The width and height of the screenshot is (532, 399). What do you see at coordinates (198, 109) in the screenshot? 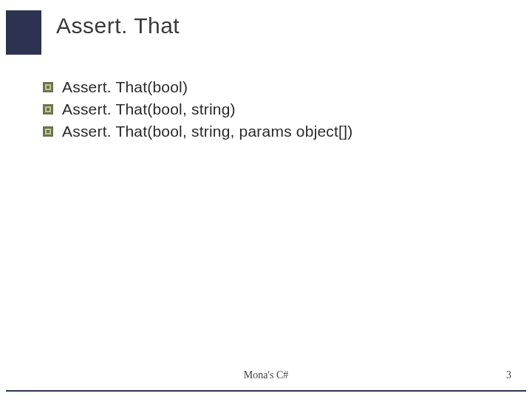
I see `list-item: Assert. That(bool, string)` at bounding box center [198, 109].